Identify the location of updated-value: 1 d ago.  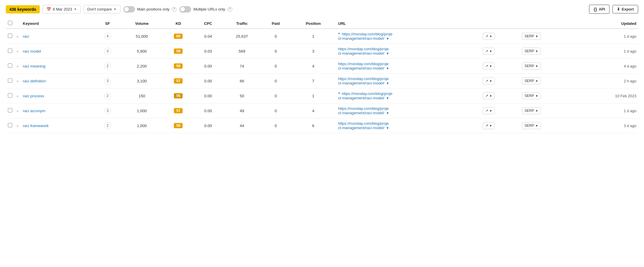
(630, 36).